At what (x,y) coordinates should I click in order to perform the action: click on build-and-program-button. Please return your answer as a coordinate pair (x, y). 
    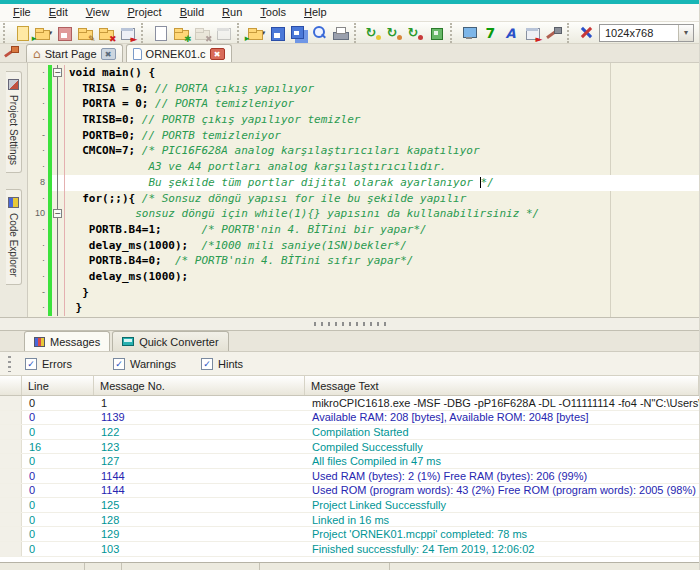
    Looking at the image, I should click on (436, 33).